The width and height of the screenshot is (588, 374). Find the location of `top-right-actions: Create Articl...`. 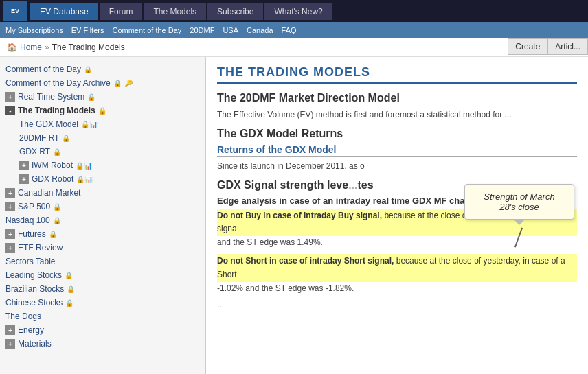

top-right-actions: Create Articl... is located at coordinates (548, 47).